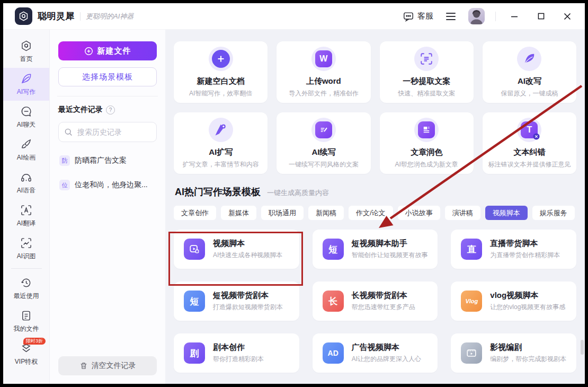 The image size is (588, 387). Describe the element at coordinates (194, 301) in the screenshot. I see `short-sales-icon: 短` at that location.